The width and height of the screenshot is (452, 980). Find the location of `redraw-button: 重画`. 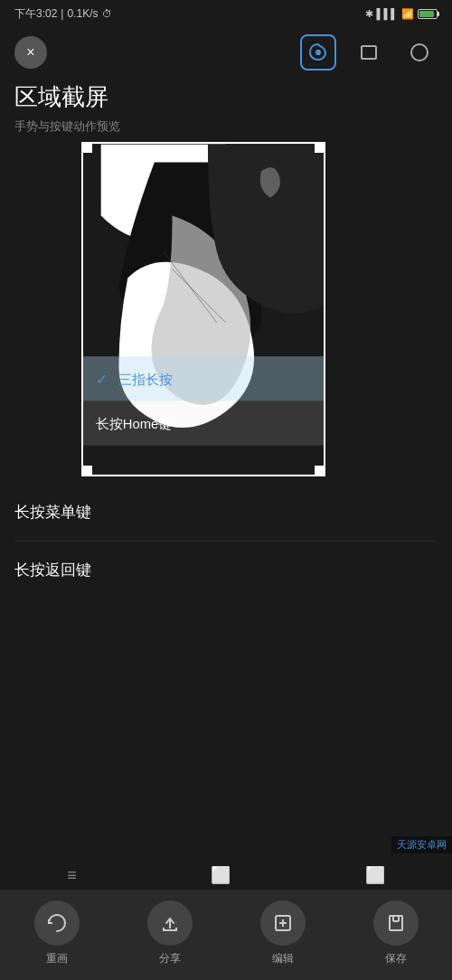

redraw-button: 重画 is located at coordinates (57, 933).